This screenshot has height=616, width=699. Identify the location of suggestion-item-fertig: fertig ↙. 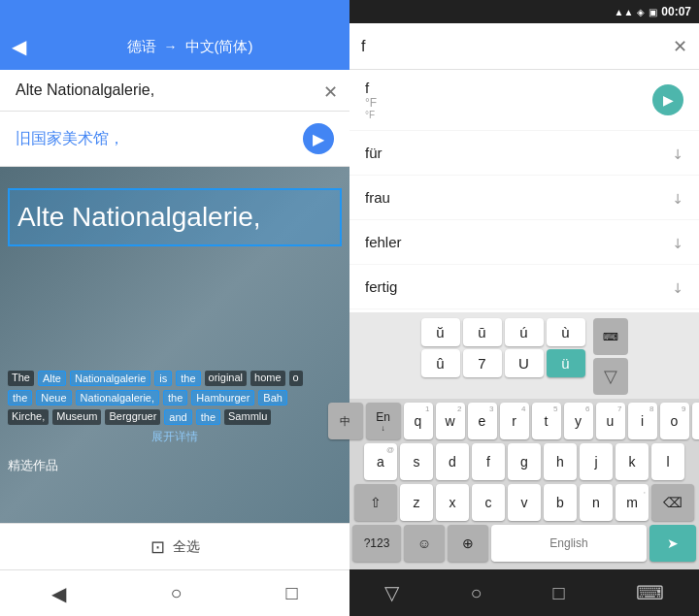
(524, 287).